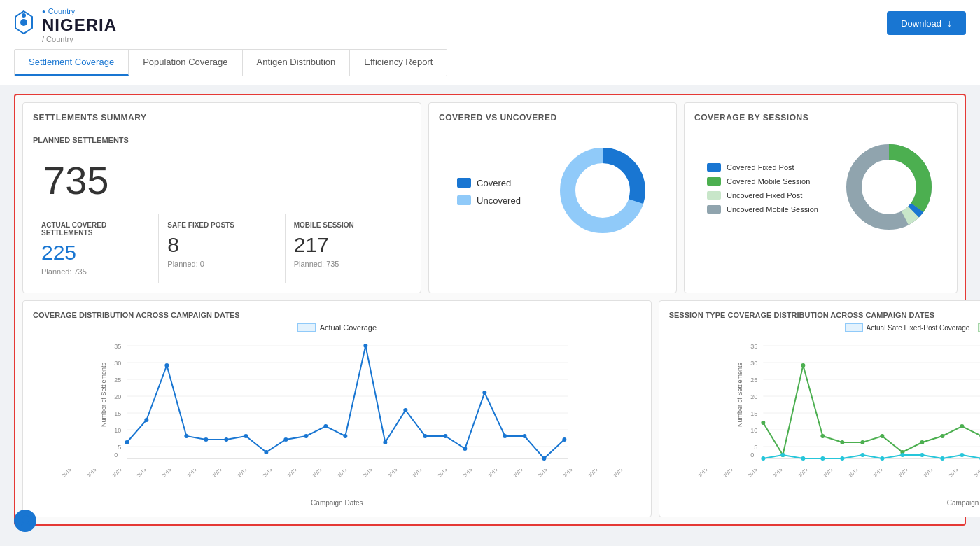 Image resolution: width=980 pixels, height=546 pixels. I want to click on x-axis-title-2: Campaign Dates, so click(825, 503).